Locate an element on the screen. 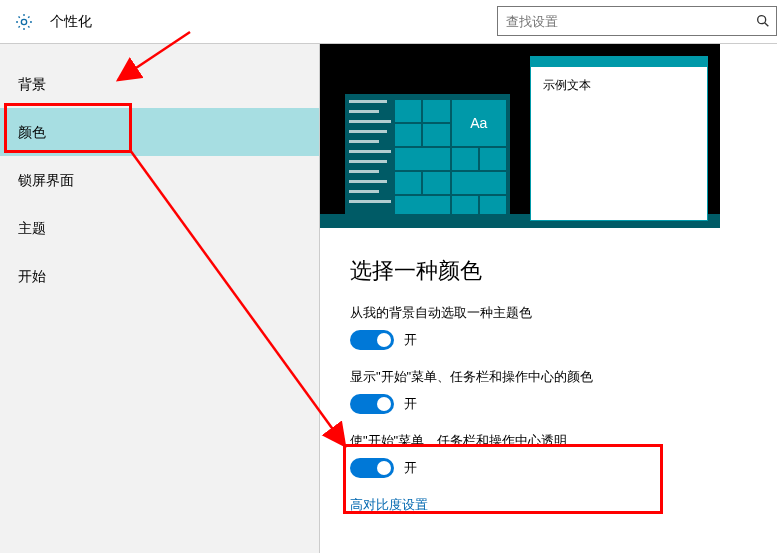  option-label: 使"开始"菜单、任务栏和操作中心透明 is located at coordinates (564, 441).